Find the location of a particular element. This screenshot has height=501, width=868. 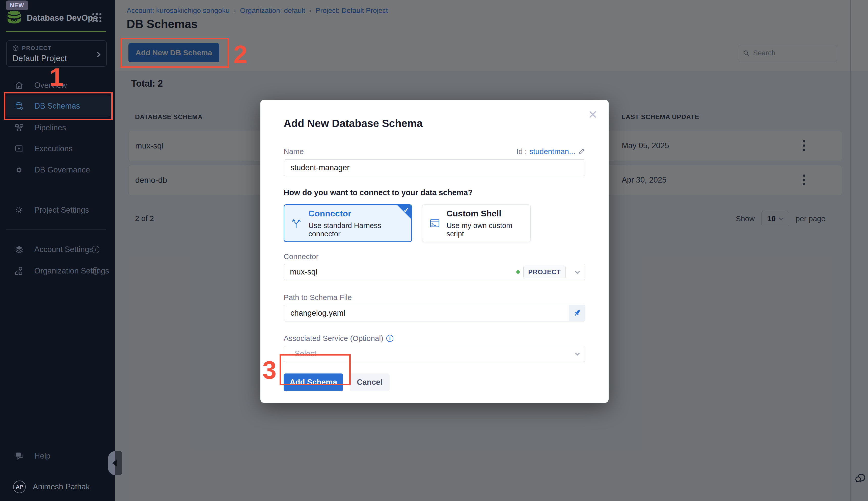

id-value-link: studentman... is located at coordinates (552, 151).